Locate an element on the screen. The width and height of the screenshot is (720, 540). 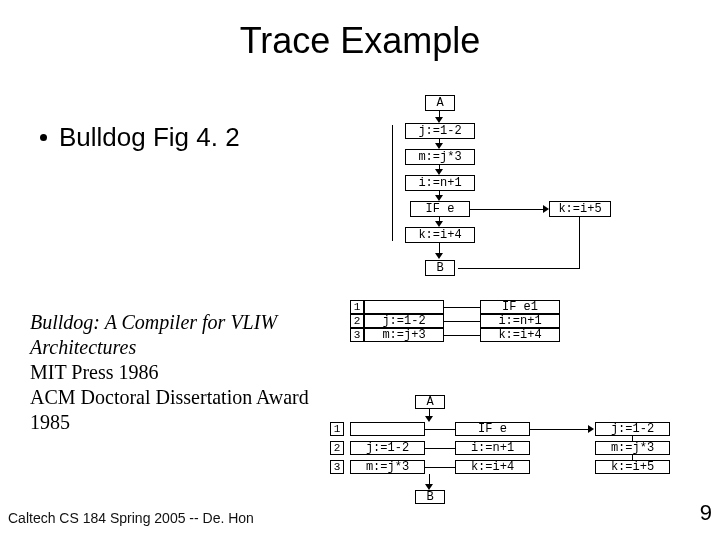
node-if: IF e is located at coordinates (440, 209).